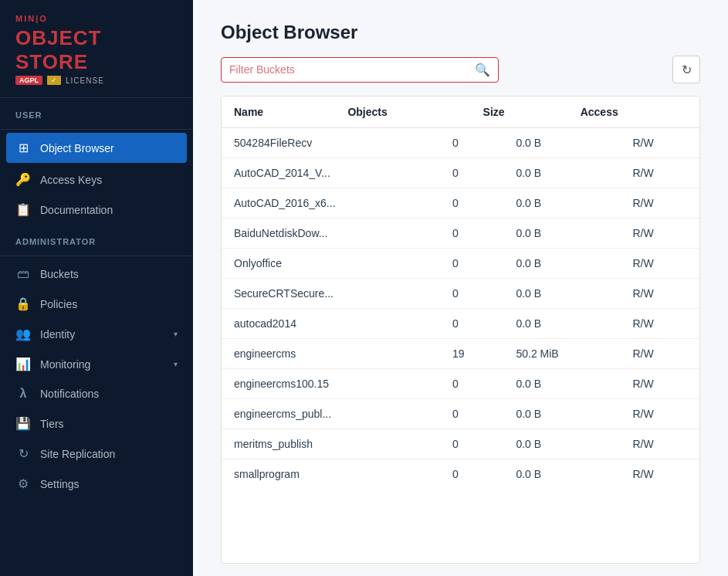 The height and width of the screenshot is (576, 728). What do you see at coordinates (460, 32) in the screenshot?
I see `page-title: Object Browser` at bounding box center [460, 32].